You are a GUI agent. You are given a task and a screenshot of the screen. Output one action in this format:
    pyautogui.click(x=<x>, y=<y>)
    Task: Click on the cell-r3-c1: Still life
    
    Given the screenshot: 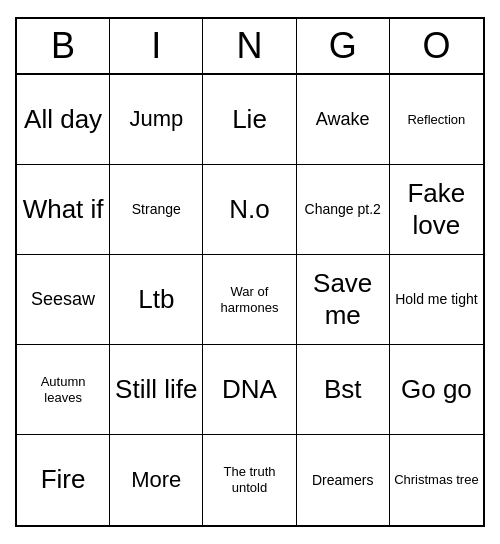 What is the action you would take?
    pyautogui.click(x=156, y=390)
    